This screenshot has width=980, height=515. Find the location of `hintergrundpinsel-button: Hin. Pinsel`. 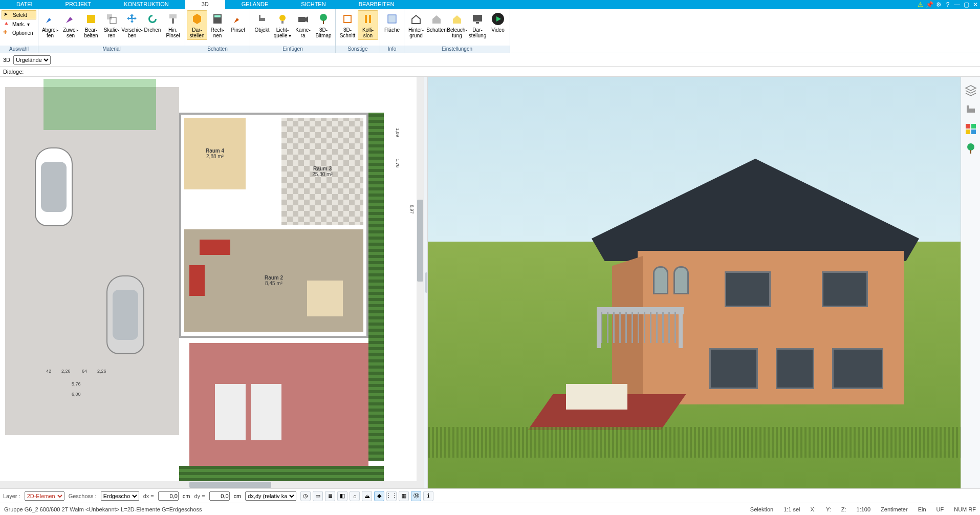

hintergrundpinsel-button: Hin. Pinsel is located at coordinates (173, 25).